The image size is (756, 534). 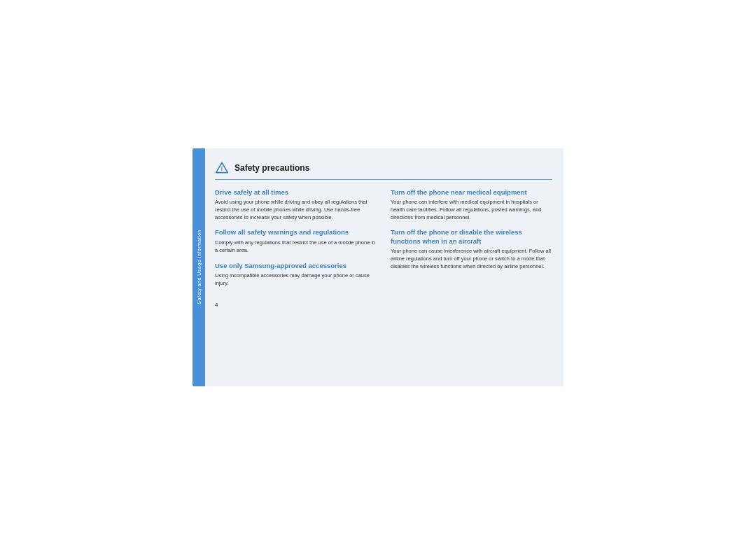 What do you see at coordinates (295, 283) in the screenshot?
I see `left-column: Drive safely at all times Avoid using yo…` at bounding box center [295, 283].